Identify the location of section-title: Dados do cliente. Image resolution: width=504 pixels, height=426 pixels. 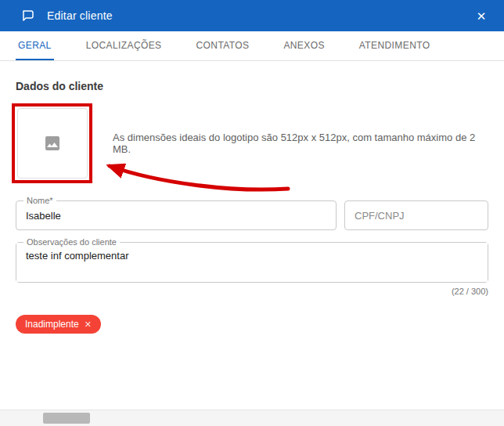
(252, 86).